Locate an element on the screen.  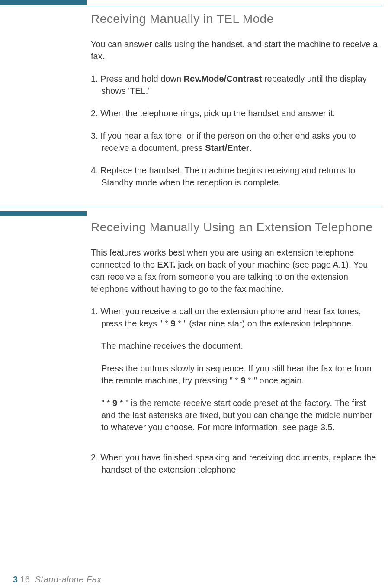
ext-step-2: 2. When you have finished speaking and r… is located at coordinates (235, 463).